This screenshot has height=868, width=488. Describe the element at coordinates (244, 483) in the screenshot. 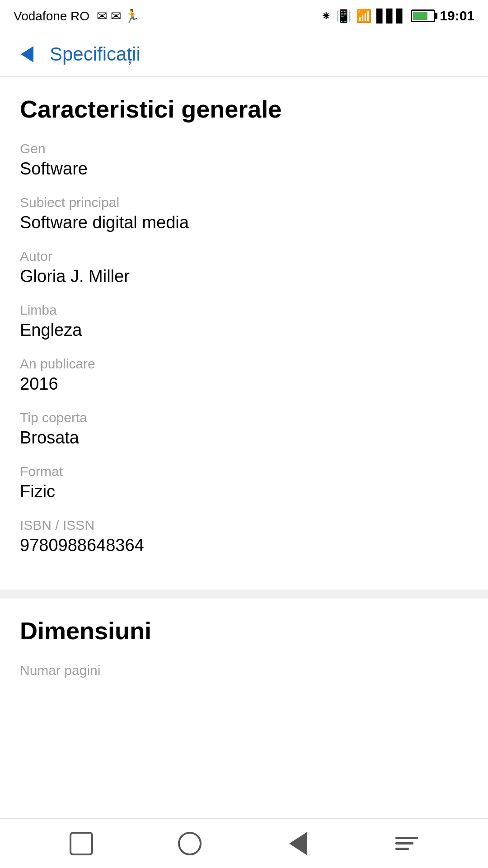

I see `spec-format: Format Fizic` at that location.